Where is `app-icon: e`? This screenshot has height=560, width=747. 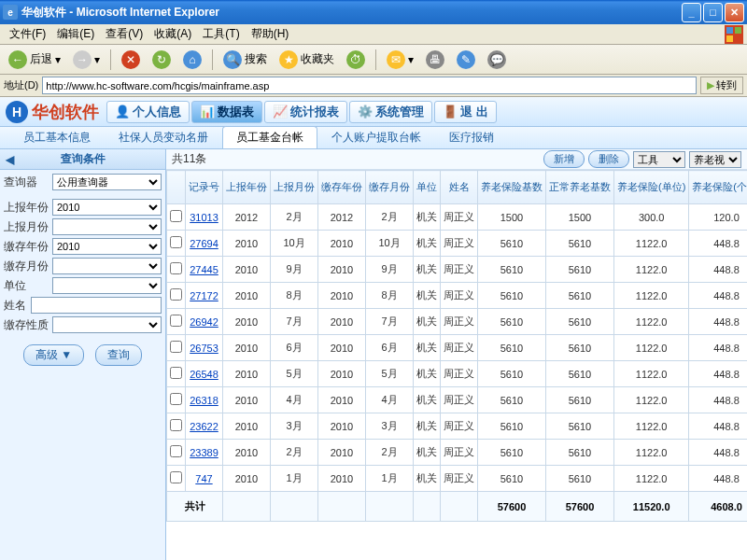
app-icon: e is located at coordinates (10, 12).